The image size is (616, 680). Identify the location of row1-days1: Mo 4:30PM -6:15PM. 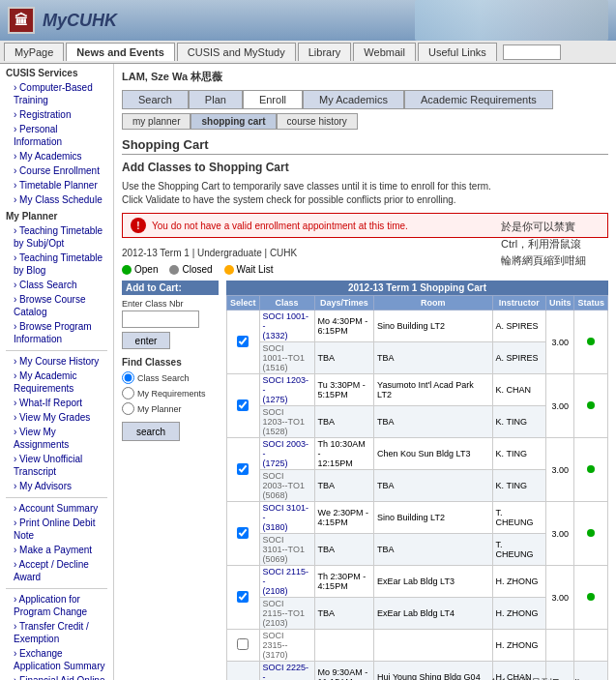
(344, 327).